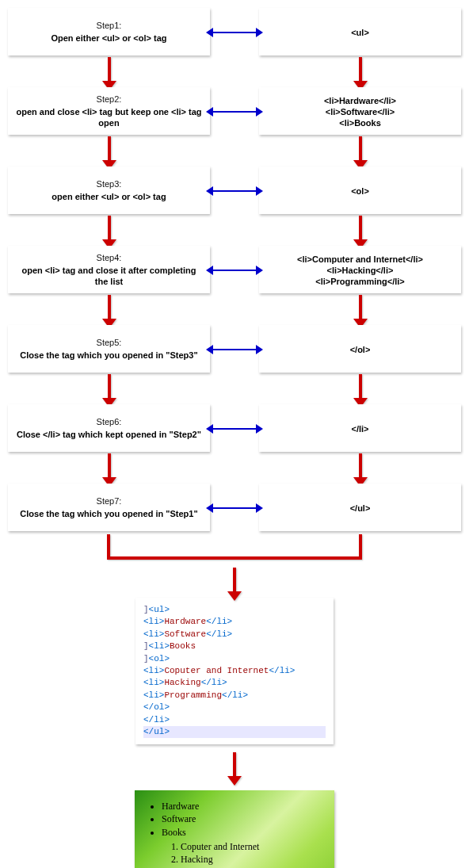 The height and width of the screenshot is (868, 469). I want to click on step-box: Step5:Close the tag which you opened in …, so click(109, 349).